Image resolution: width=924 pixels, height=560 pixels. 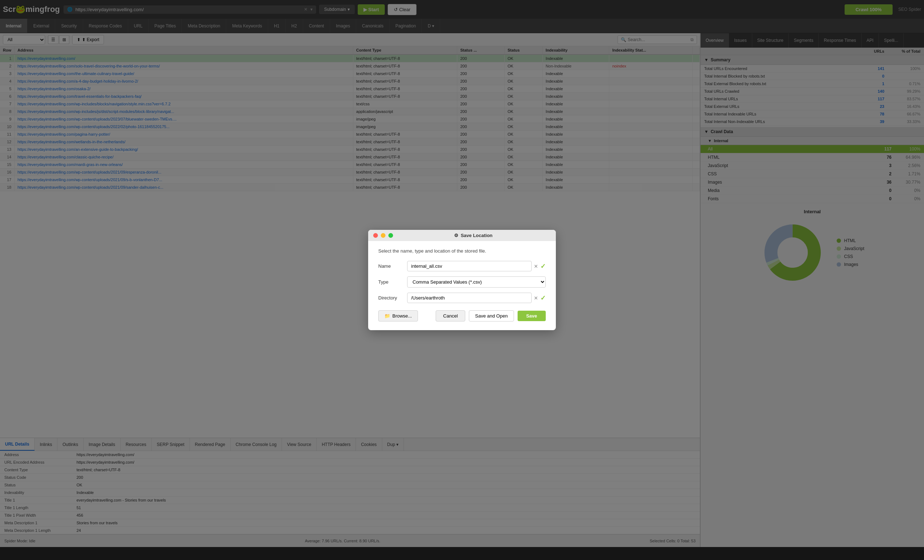 I want to click on modal-title-bar: ⚙ Save Location, so click(x=462, y=235).